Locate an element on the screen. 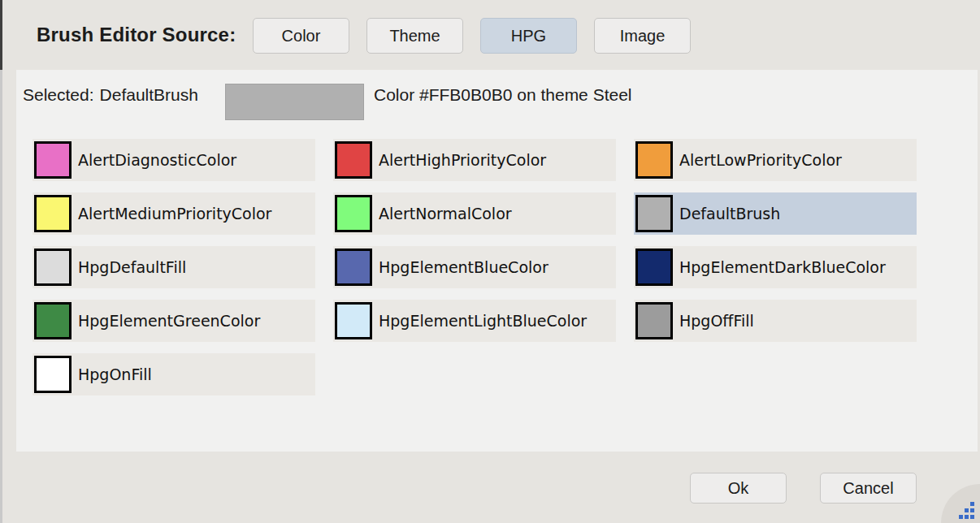  source-button-hpg: HPG is located at coordinates (528, 36).